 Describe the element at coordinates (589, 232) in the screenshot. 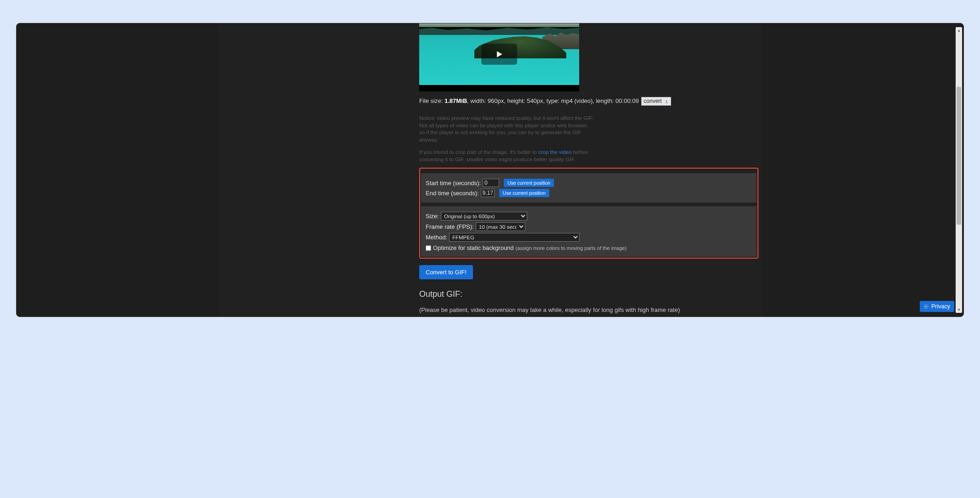

I see `options-panel: Size: Original (up to 600px) Frame rate …` at that location.